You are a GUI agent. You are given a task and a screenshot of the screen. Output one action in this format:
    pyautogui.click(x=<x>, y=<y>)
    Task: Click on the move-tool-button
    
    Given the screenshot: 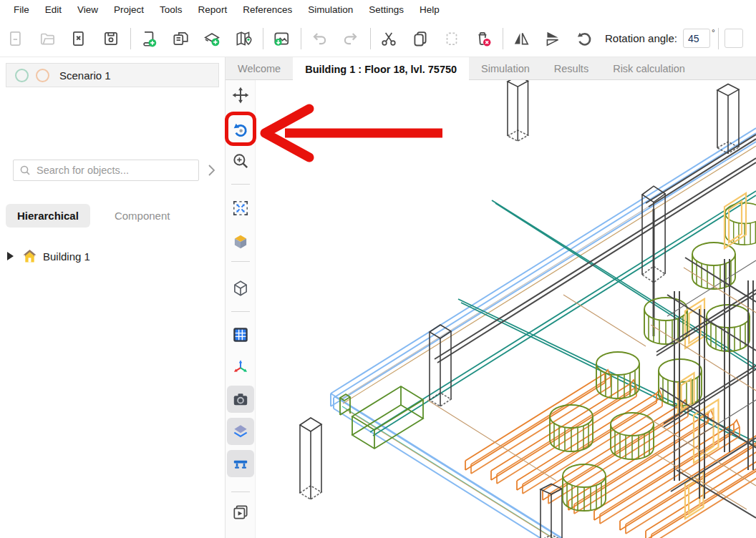 What is the action you would take?
    pyautogui.click(x=241, y=95)
    